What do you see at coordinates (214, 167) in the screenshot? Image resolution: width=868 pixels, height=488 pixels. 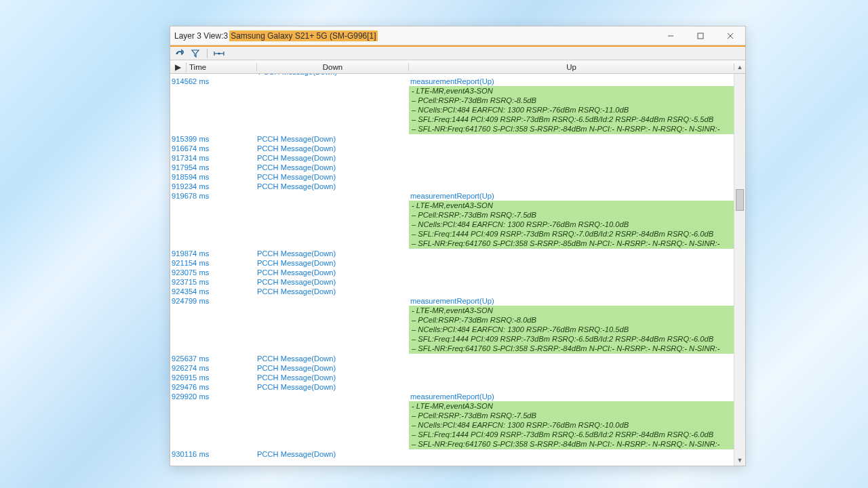 I see `time-cell: 917954 ms` at bounding box center [214, 167].